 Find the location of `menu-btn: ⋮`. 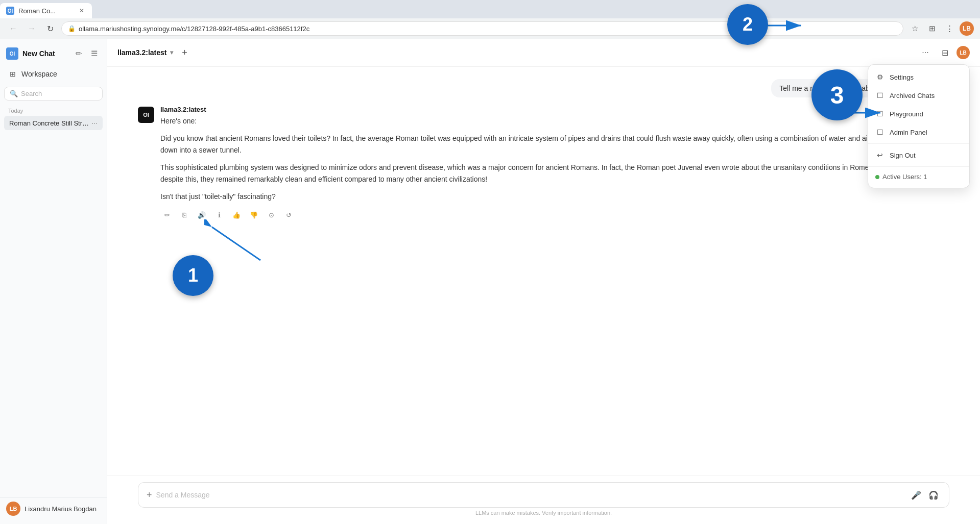

menu-btn: ⋮ is located at coordinates (949, 29).